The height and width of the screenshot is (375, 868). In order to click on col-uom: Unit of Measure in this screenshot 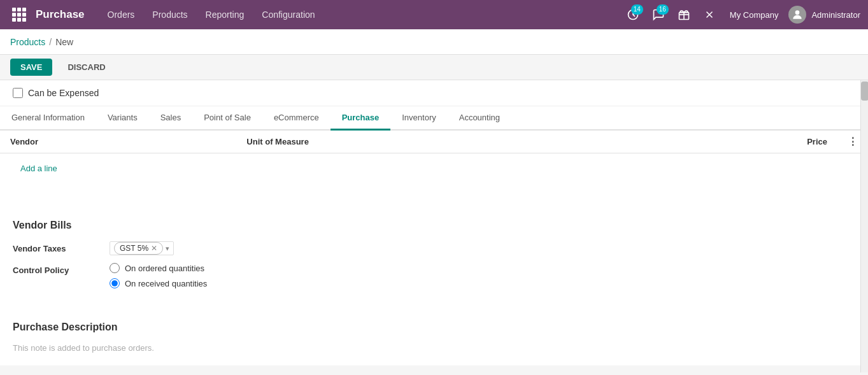, I will do `click(438, 142)`.